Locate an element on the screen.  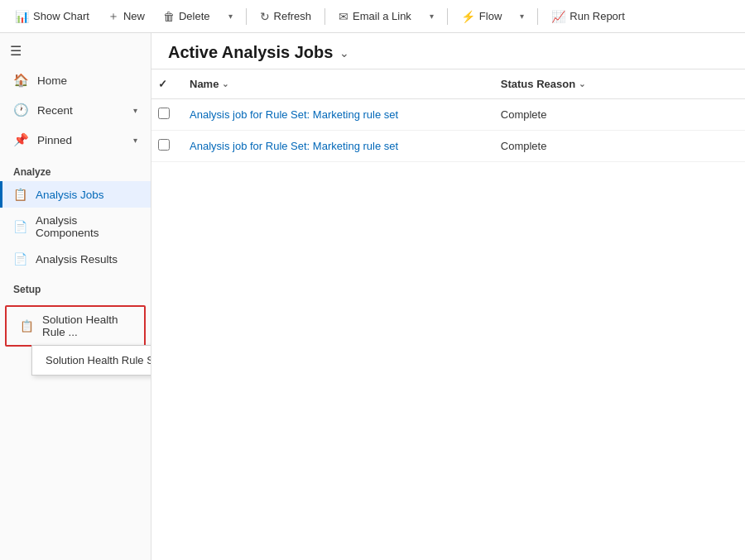
table-header-status: Status Reason ⌄ is located at coordinates (616, 84).